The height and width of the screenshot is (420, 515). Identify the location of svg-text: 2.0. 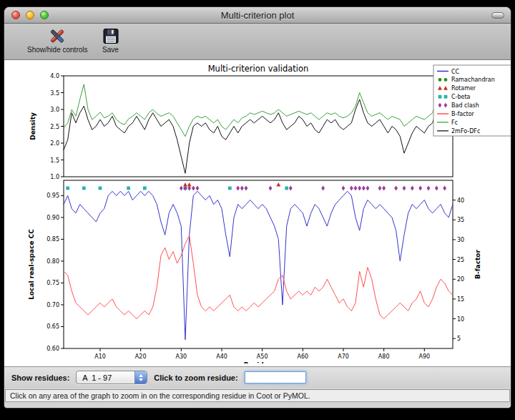
(54, 143).